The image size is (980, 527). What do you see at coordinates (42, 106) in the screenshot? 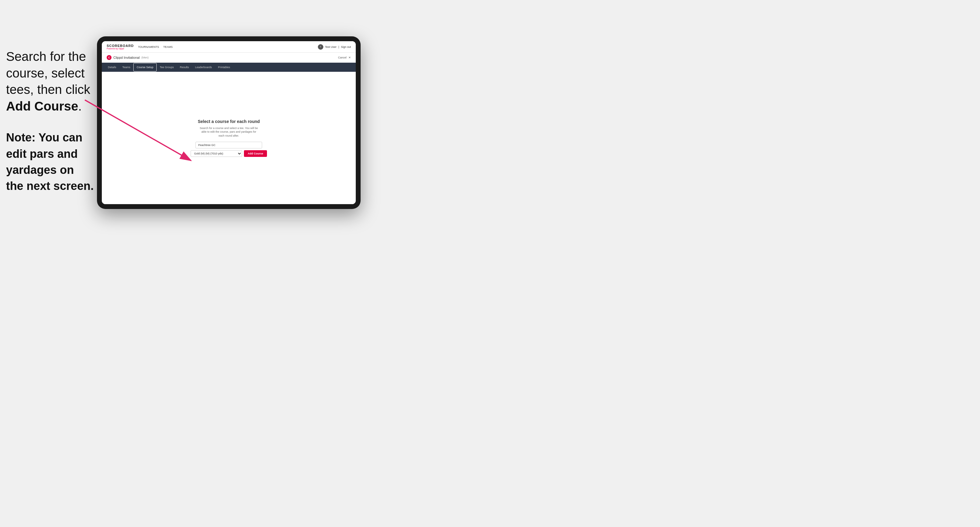
I see `instruction-bold: Add Course` at bounding box center [42, 106].